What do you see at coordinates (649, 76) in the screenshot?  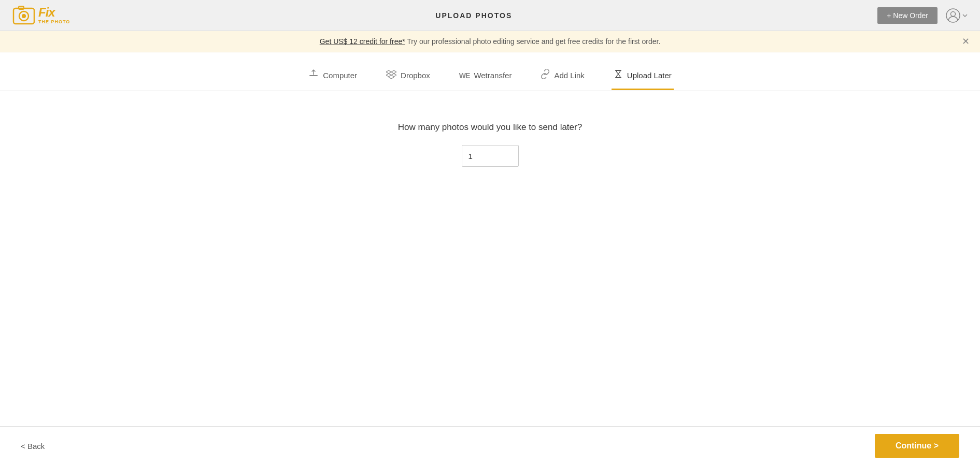 I see `tab-upload-later-label: Upload Later` at bounding box center [649, 76].